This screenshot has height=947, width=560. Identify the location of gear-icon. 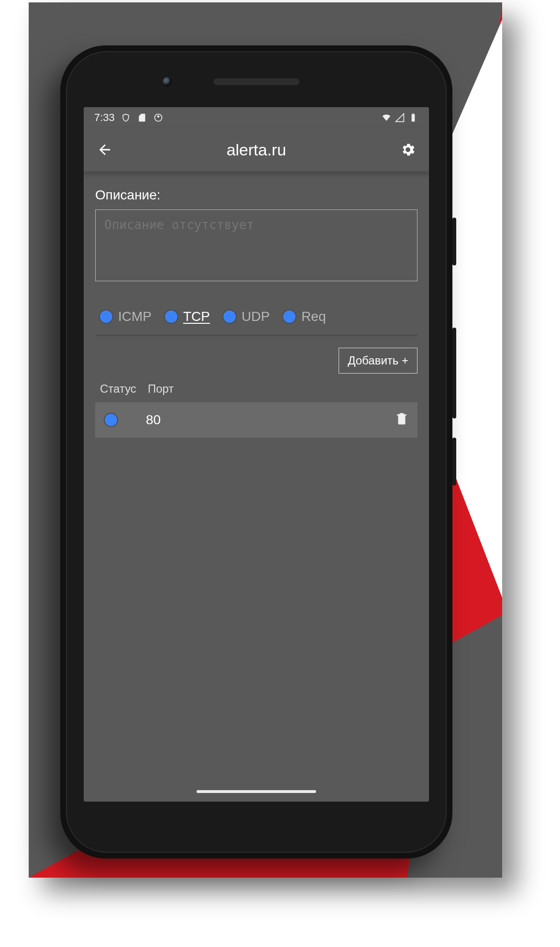
(408, 150).